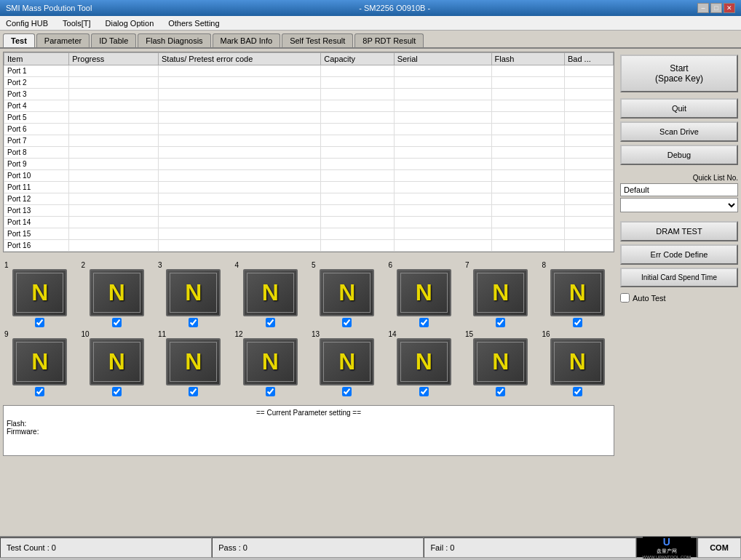 The height and width of the screenshot is (560, 741). Describe the element at coordinates (679, 108) in the screenshot. I see `quit-button: Quit` at that location.